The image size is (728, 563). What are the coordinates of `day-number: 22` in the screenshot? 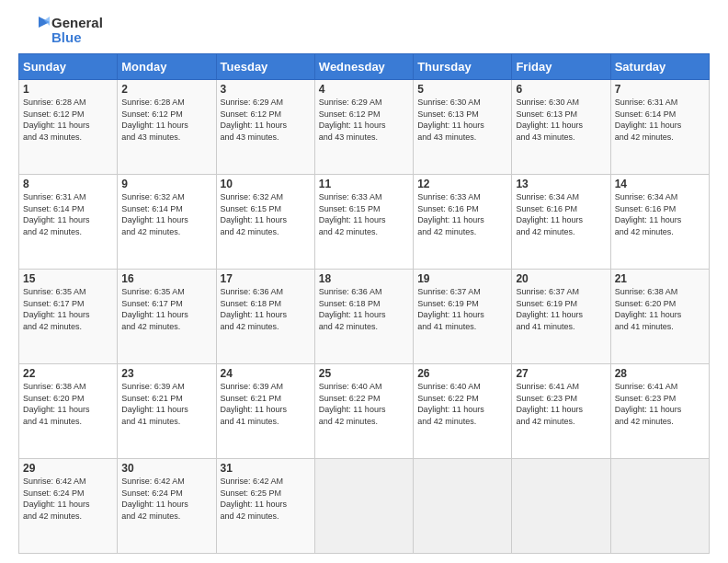 It's located at (68, 373).